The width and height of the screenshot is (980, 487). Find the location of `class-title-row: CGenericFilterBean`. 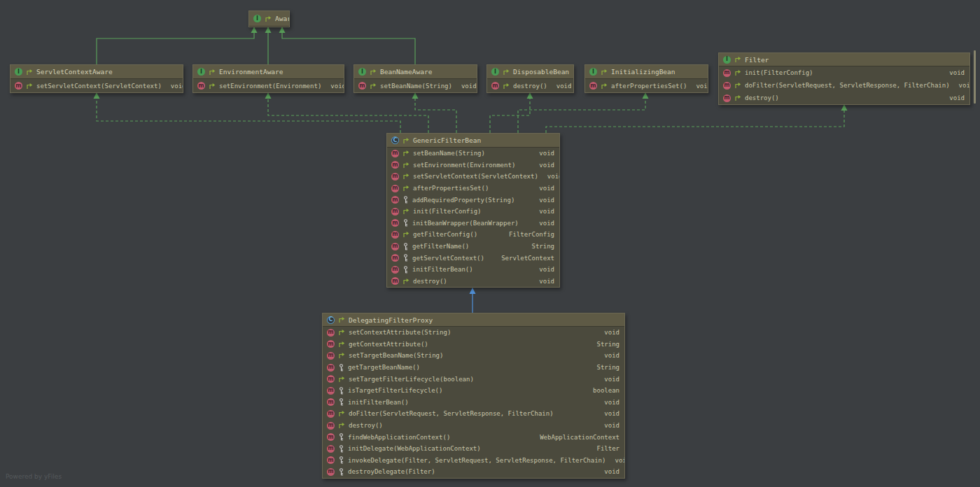

class-title-row: CGenericFilterBean is located at coordinates (473, 141).